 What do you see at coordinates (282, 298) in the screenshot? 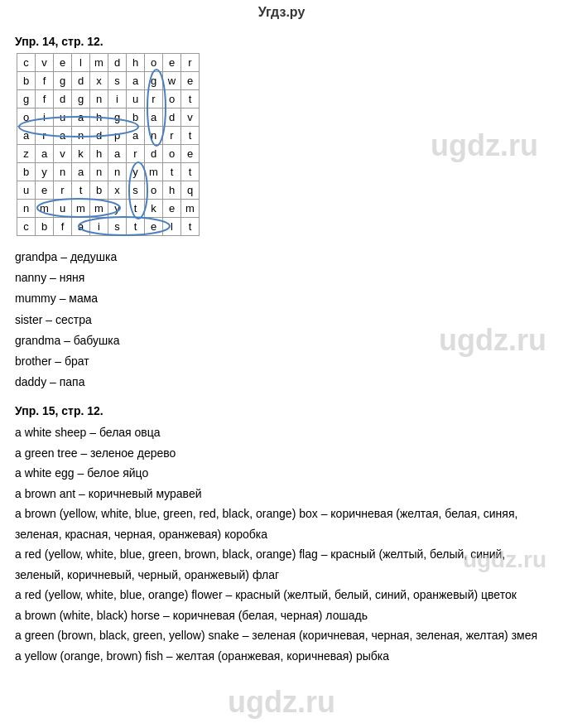
I see `vocab-item: mummy – мама` at bounding box center [282, 298].